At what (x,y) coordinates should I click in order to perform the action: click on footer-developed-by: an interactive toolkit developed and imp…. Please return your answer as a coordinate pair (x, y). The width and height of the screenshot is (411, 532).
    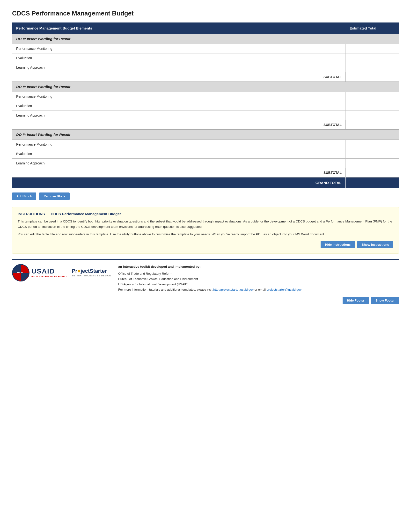
    Looking at the image, I should click on (259, 267).